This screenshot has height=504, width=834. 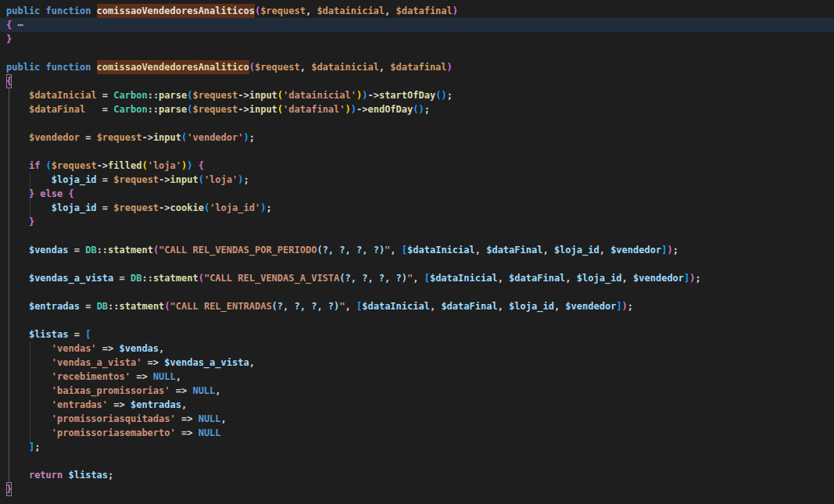 I want to click on code-line: $loja_id = $request->cookie('loja_id');, so click(x=417, y=208).